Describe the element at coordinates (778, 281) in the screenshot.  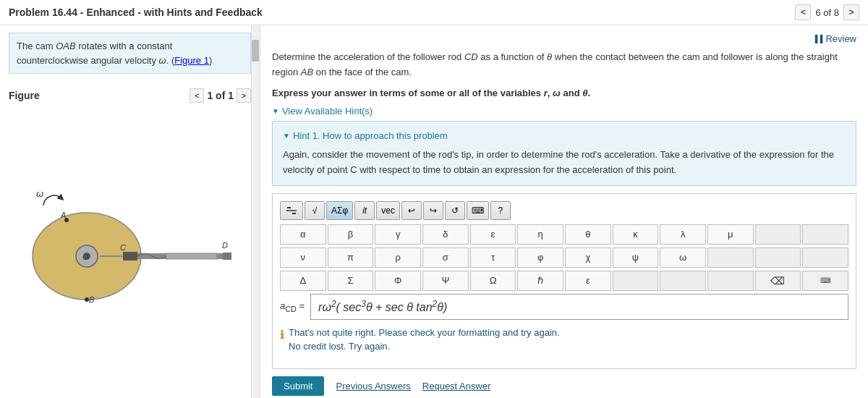
I see `key-delete: ⌫` at that location.